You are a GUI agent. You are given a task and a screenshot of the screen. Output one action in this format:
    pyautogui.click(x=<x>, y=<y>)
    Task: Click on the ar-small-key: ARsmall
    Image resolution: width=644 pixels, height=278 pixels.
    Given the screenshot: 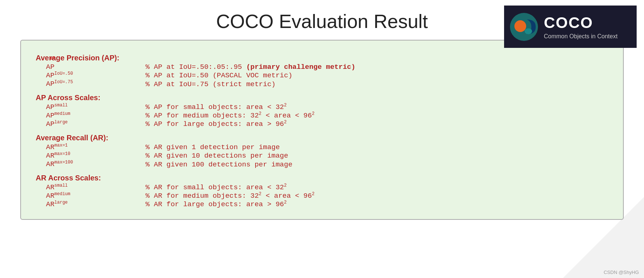 What is the action you would take?
    pyautogui.click(x=96, y=187)
    